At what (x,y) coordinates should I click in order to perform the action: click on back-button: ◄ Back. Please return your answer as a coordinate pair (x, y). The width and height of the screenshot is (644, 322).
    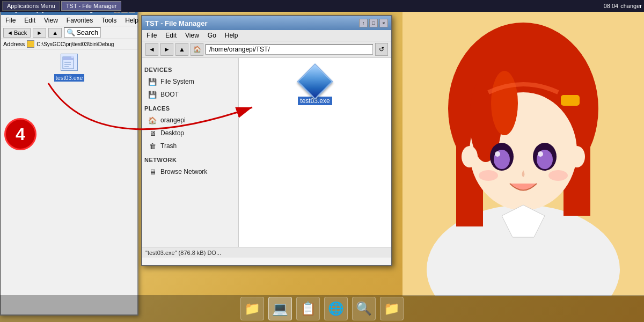
    Looking at the image, I should click on (17, 33).